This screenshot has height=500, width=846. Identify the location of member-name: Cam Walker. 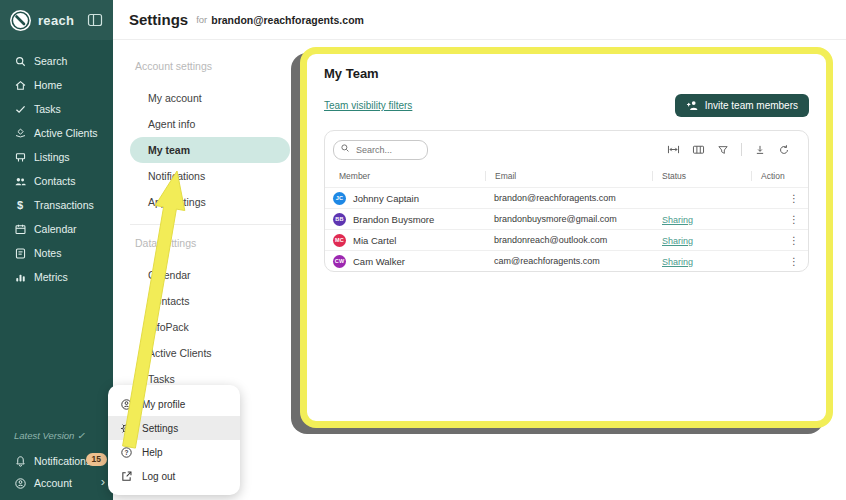
(379, 262).